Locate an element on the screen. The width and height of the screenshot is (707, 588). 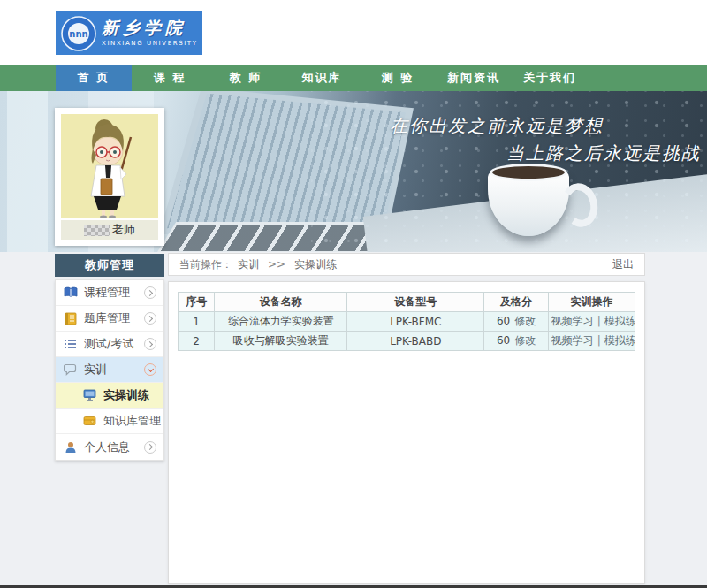
top-header-bar: nnn 新乡学院 XINXIANG UNIVERSITY is located at coordinates (354, 32).